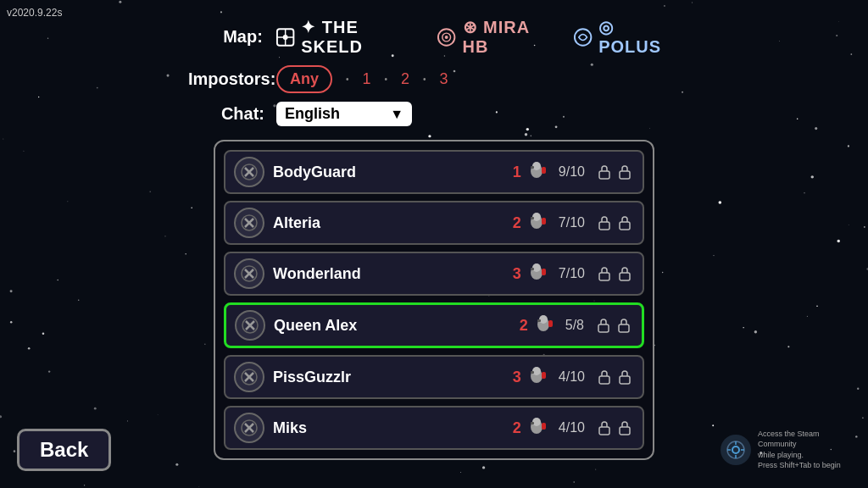 Image resolution: width=868 pixels, height=488 pixels. I want to click on room-row: Queen Alex2 5/8, so click(434, 325).